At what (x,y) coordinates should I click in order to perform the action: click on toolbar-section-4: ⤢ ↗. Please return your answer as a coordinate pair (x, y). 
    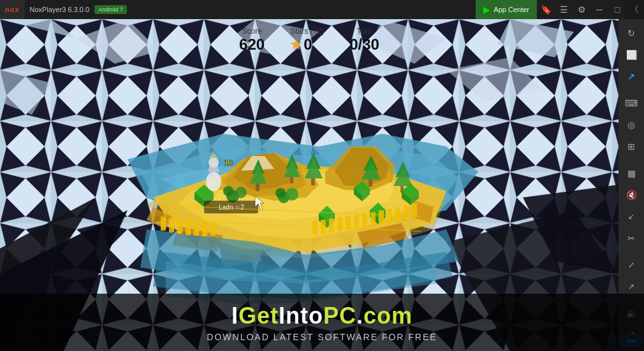
    Looking at the image, I should click on (631, 276).